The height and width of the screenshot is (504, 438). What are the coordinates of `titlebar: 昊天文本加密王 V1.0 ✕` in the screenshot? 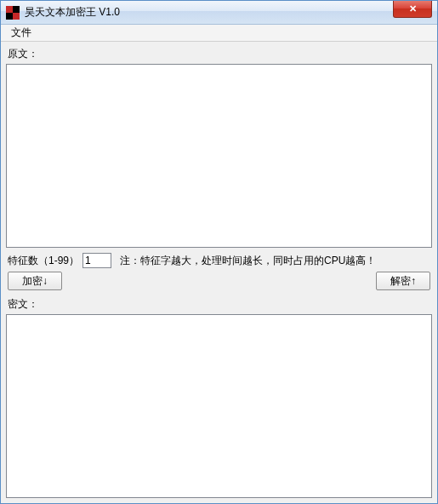 It's located at (219, 13).